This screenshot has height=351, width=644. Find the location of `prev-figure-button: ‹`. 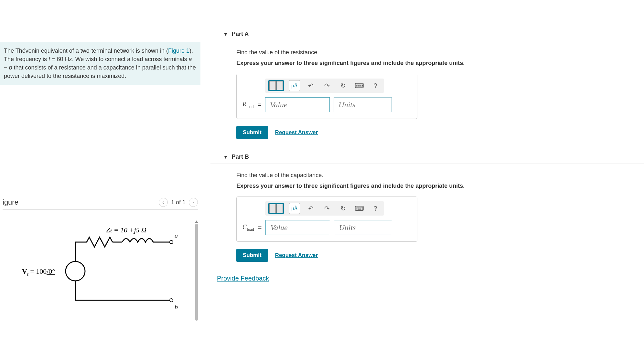

prev-figure-button: ‹ is located at coordinates (163, 202).